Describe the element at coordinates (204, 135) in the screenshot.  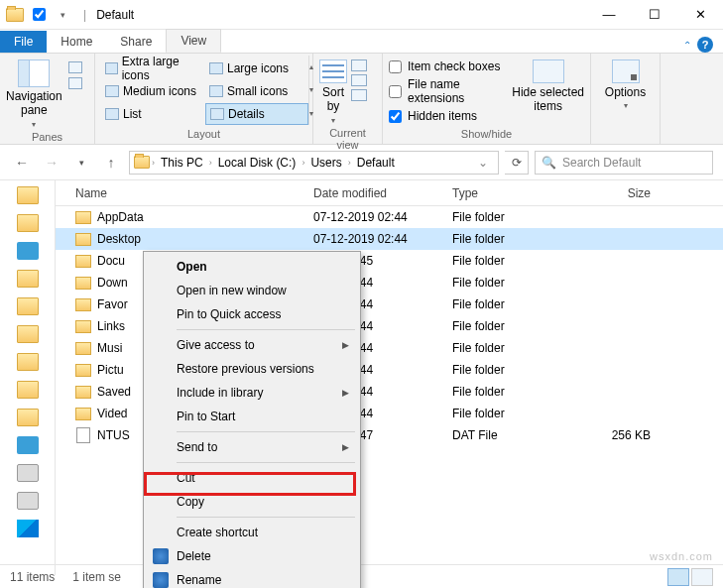
I see `layout-group-label: Layout` at that location.